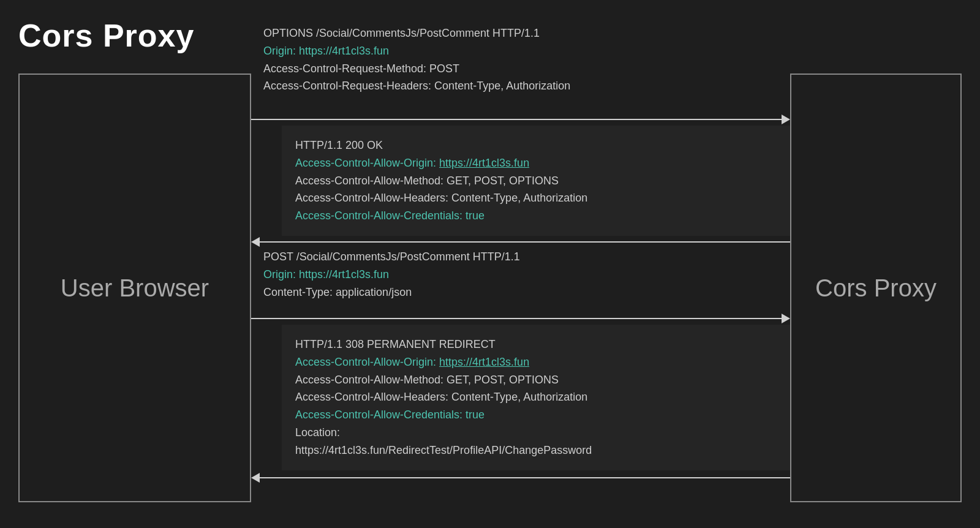  Describe the element at coordinates (135, 288) in the screenshot. I see `user-browser-label: User Browser` at that location.